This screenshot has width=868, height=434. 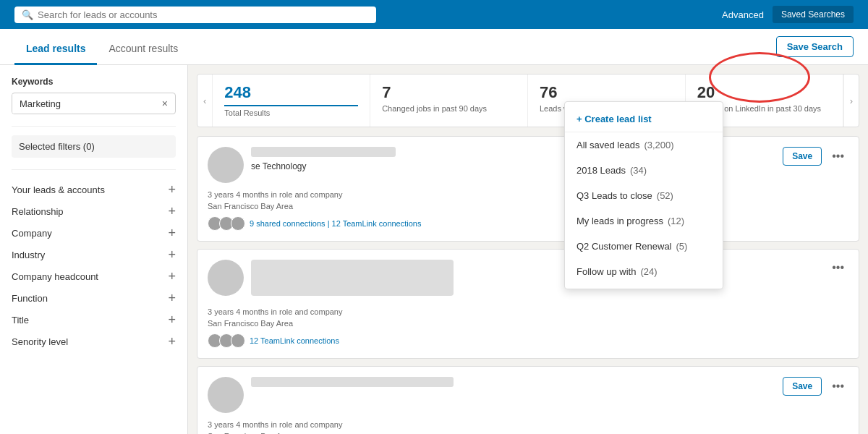 I want to click on card-3-actions: Save •••, so click(x=816, y=386).